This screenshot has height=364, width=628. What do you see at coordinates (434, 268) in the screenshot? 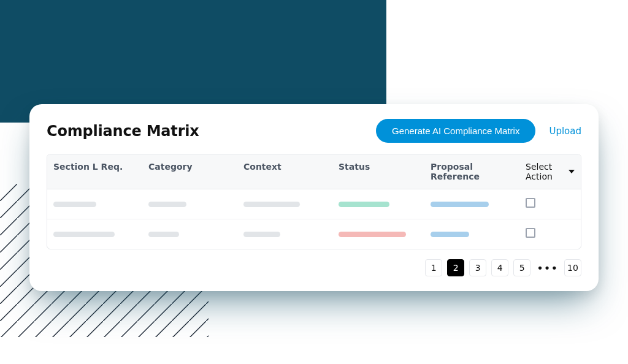
I see `page-button-1: 1` at bounding box center [434, 268].